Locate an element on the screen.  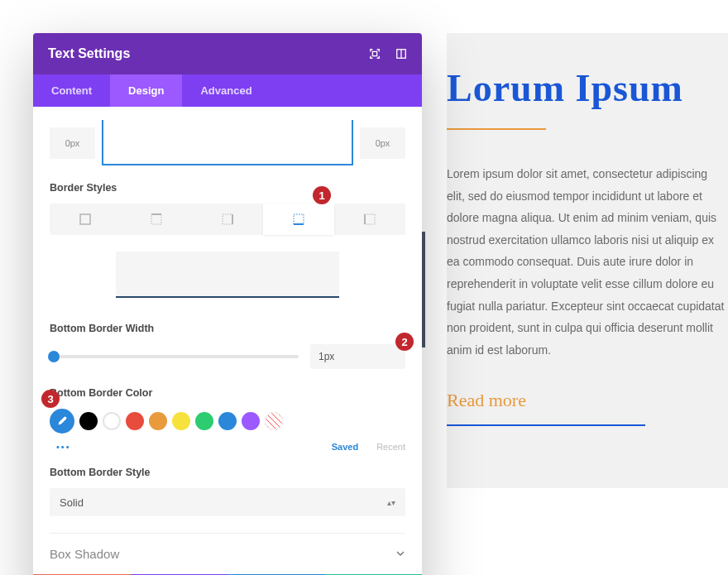
swatch-orange is located at coordinates (158, 421).